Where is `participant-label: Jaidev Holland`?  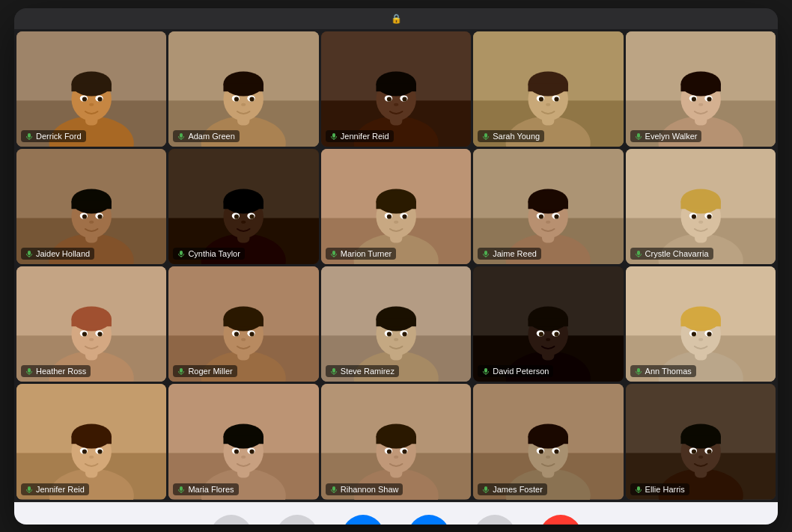 participant-label: Jaidev Holland is located at coordinates (58, 254).